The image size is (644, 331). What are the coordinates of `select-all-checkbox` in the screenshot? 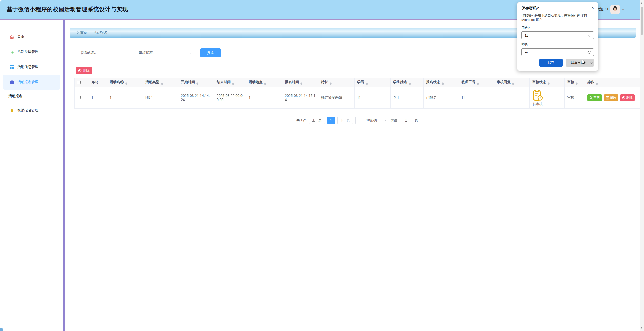 It's located at (79, 82).